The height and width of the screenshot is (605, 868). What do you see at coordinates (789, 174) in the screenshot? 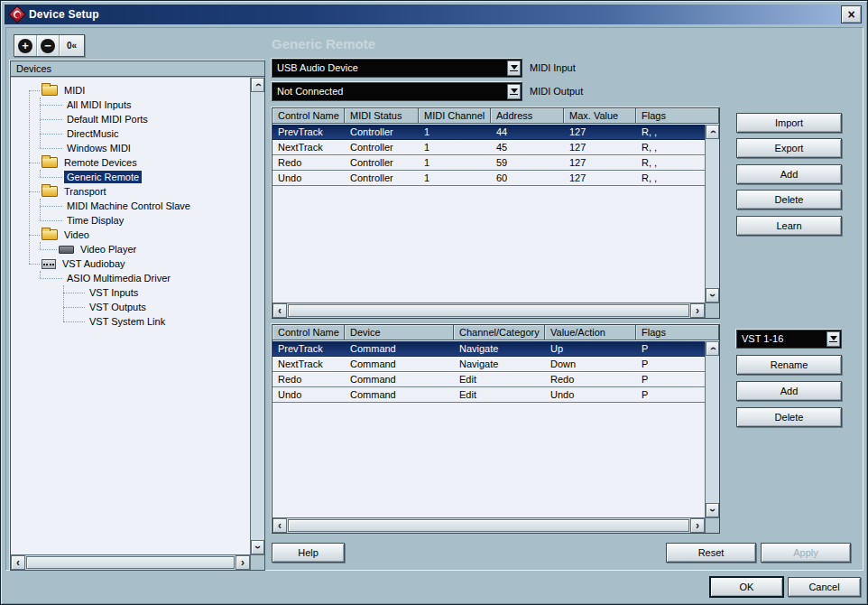
I see `add-button: Add` at bounding box center [789, 174].